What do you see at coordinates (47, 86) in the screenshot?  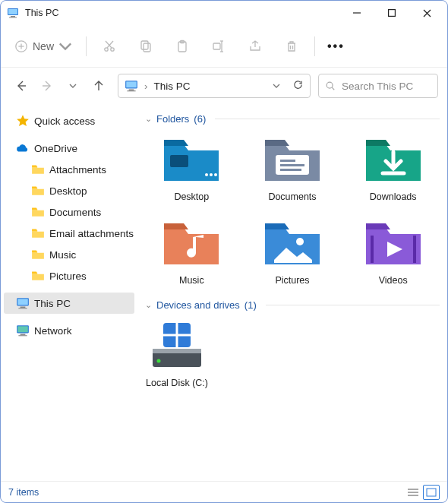 I see `forward-button` at bounding box center [47, 86].